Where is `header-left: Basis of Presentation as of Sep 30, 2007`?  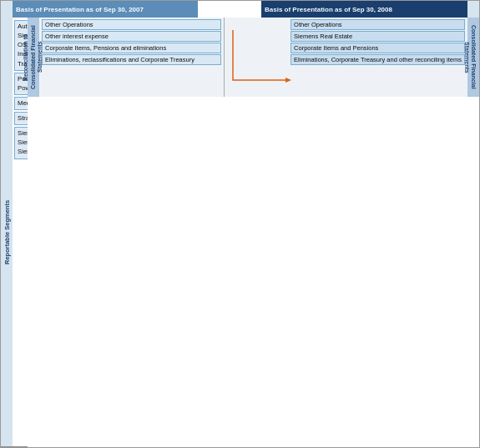
header-left: Basis of Presentation as of Sep 30, 2007 is located at coordinates (105, 9).